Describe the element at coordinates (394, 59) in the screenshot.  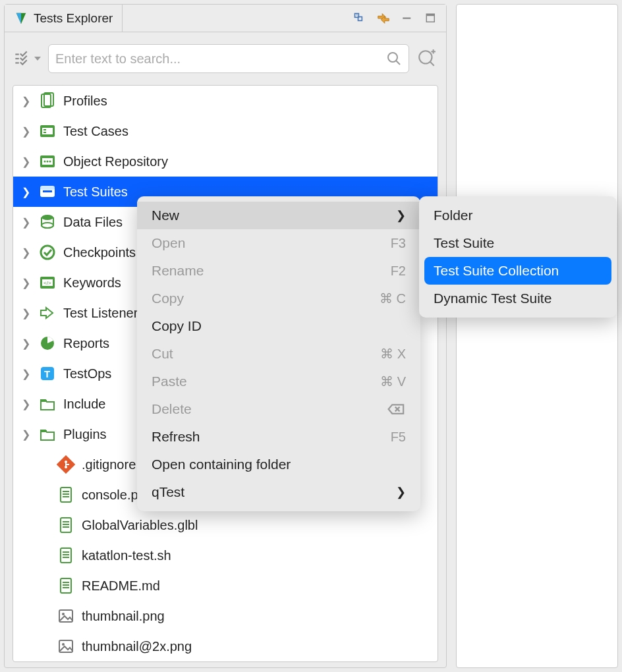
I see `search-icon` at that location.